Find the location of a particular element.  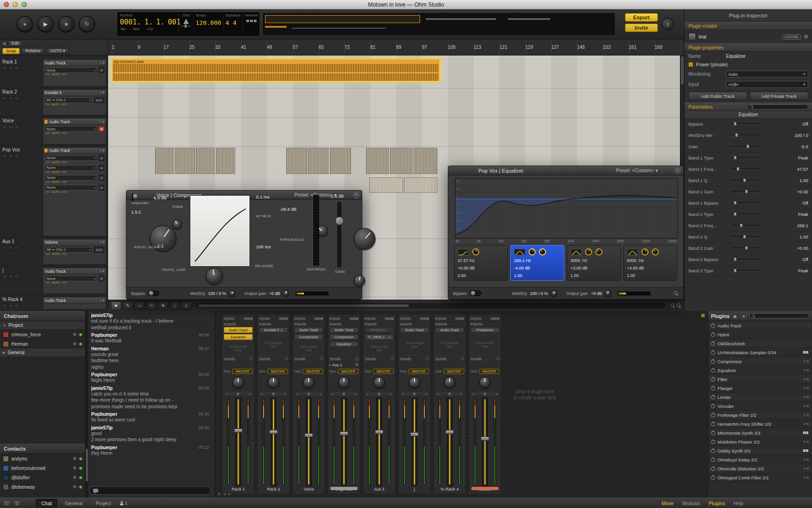

parameter-value: 47.57 is located at coordinates (803, 169).